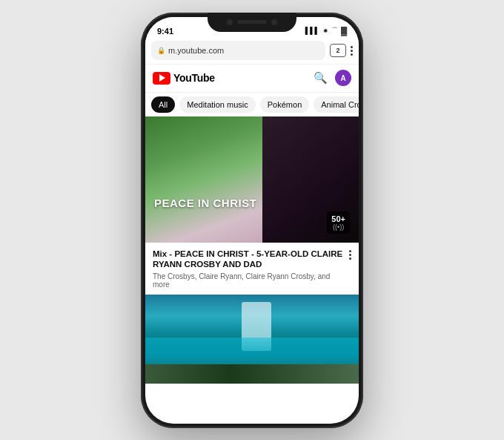 This screenshot has width=504, height=440. I want to click on video-channel-1: The Crosbys, Claire Ryann, Claire Ryann …, so click(249, 280).